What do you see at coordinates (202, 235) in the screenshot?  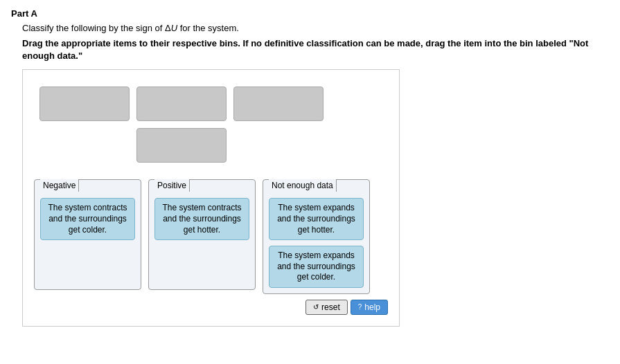 I see `bin-positive: Positive The system contractsand the sur…` at bounding box center [202, 235].